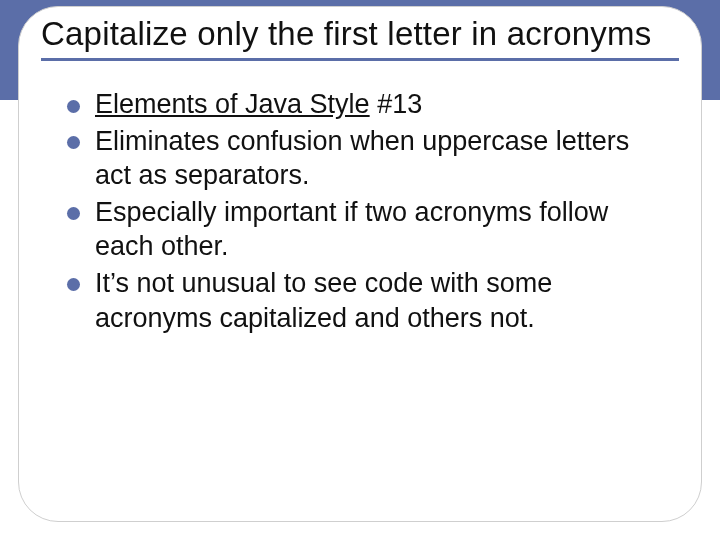 The width and height of the screenshot is (720, 540). What do you see at coordinates (396, 104) in the screenshot?
I see `bullet-text-post: #13` at bounding box center [396, 104].